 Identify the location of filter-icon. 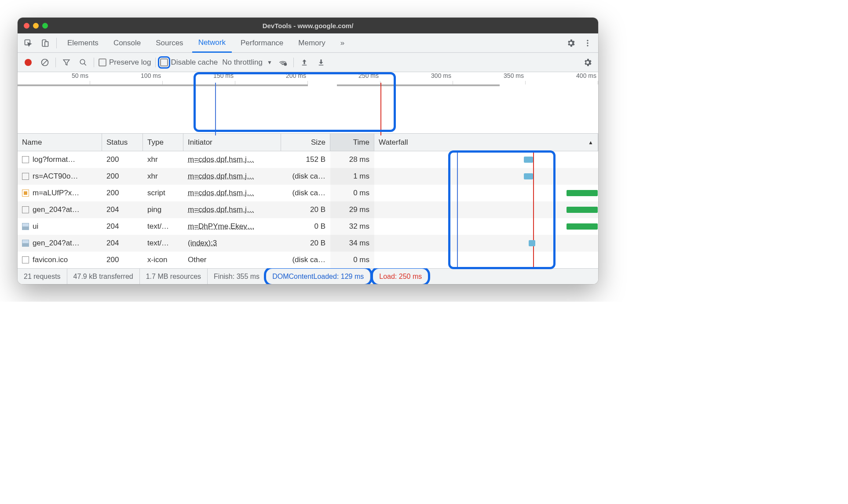
(66, 62).